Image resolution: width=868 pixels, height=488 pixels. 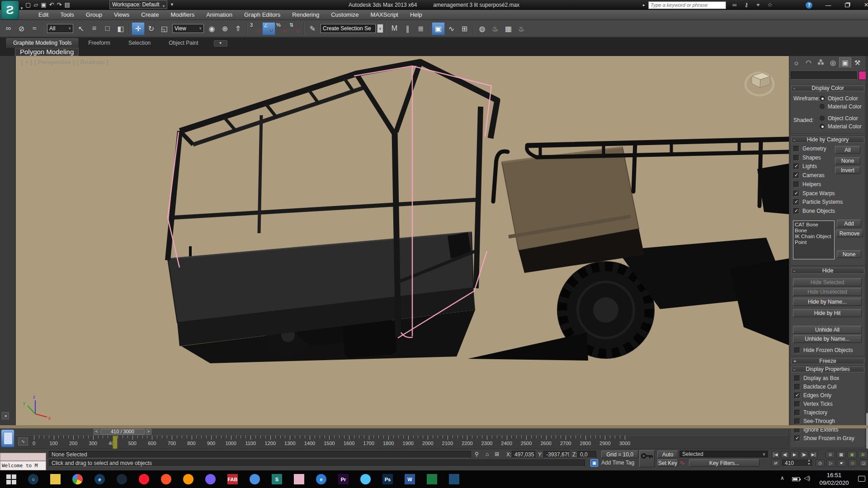 I want to click on snap-toggle-button: 3∩, so click(x=256, y=29).